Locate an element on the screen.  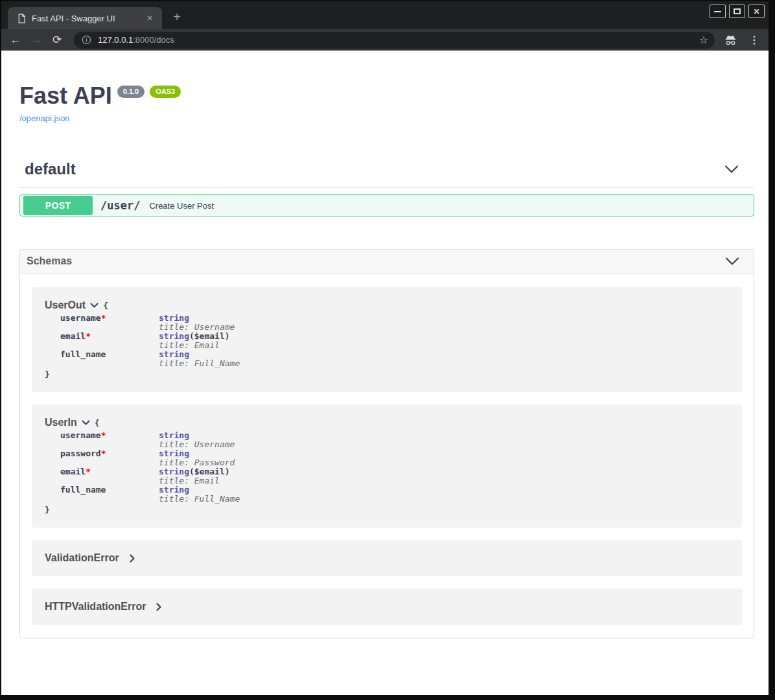
browser-tab: Fast API - Swagger UI ✕ is located at coordinates (85, 18).